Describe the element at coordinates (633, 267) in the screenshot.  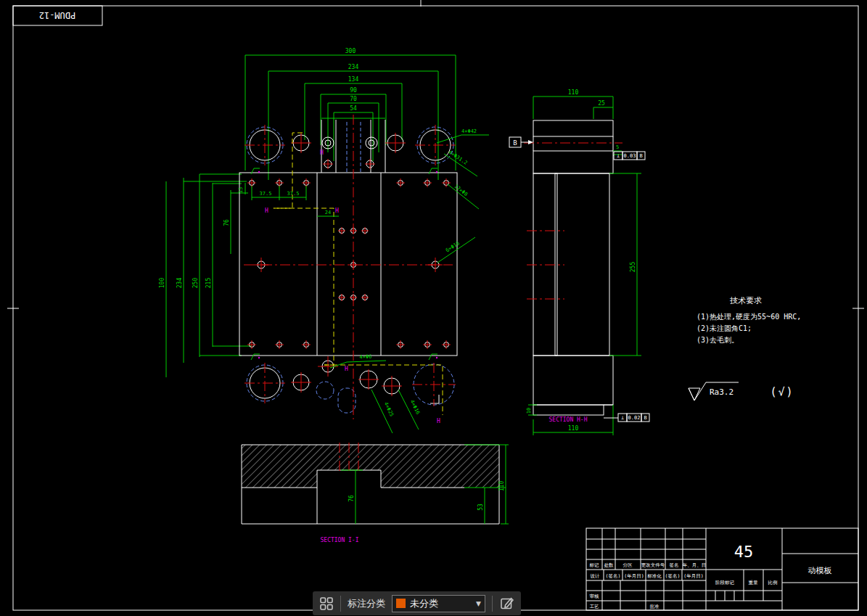
I see `dim-side-255: 255` at that location.